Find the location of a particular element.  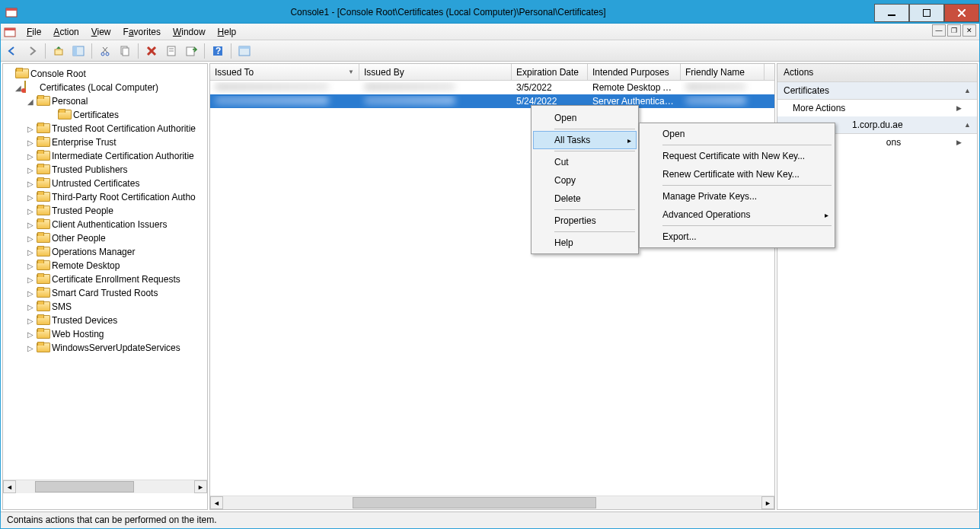

menu-file: File is located at coordinates (34, 32).